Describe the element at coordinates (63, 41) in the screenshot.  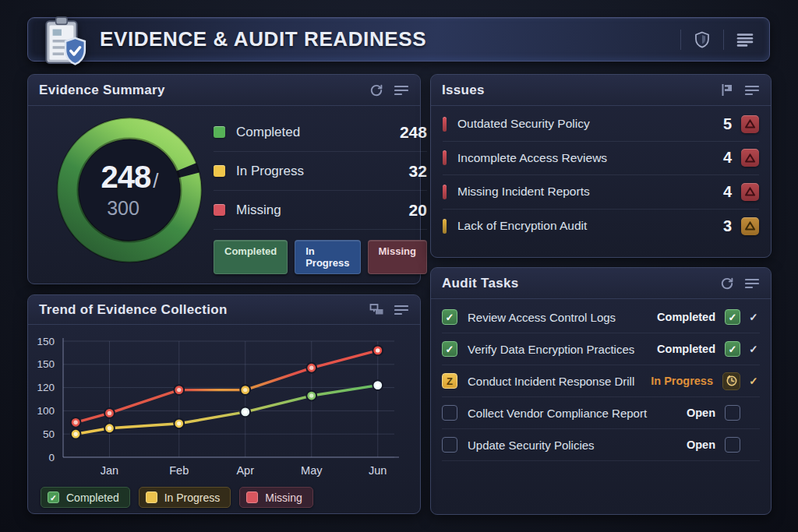
I see `clipboard-shield-icon` at that location.